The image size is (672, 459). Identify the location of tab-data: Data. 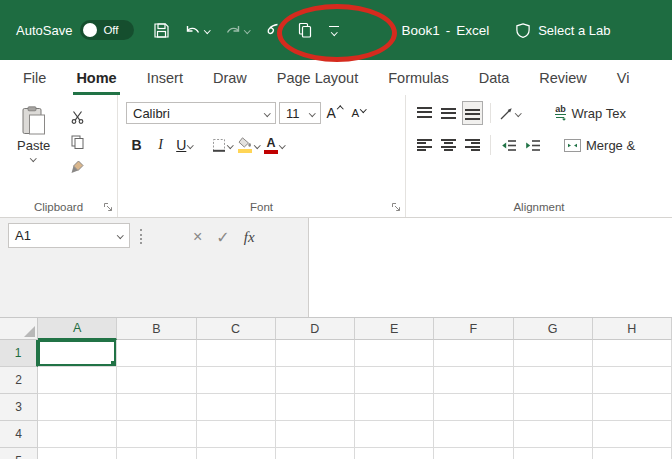
(494, 78).